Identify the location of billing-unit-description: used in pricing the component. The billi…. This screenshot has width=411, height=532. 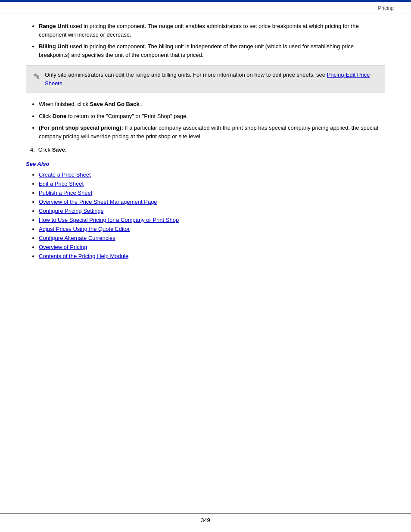
(196, 51).